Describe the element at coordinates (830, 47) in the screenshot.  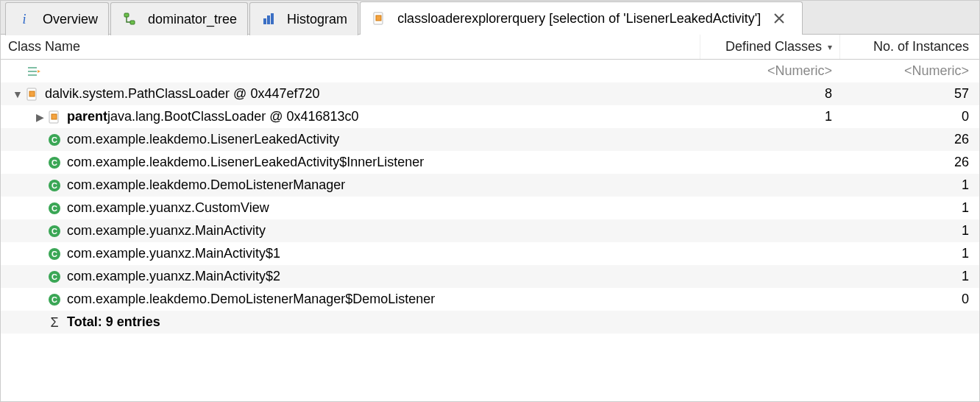
I see `chevron-down-icon: ▾` at that location.